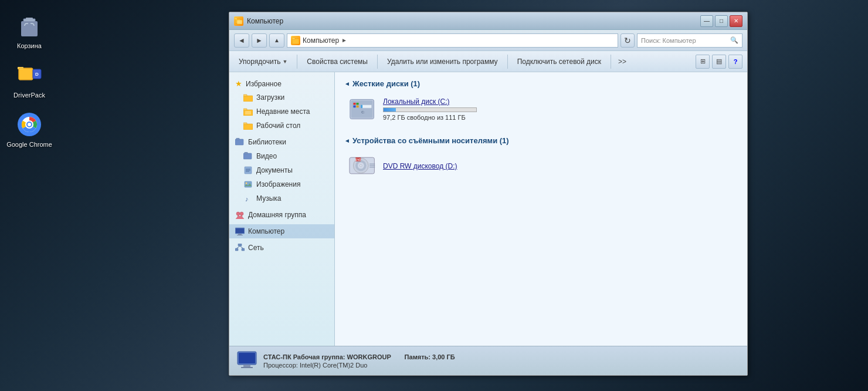  What do you see at coordinates (248, 184) in the screenshot?
I see `images-icon` at bounding box center [248, 184].